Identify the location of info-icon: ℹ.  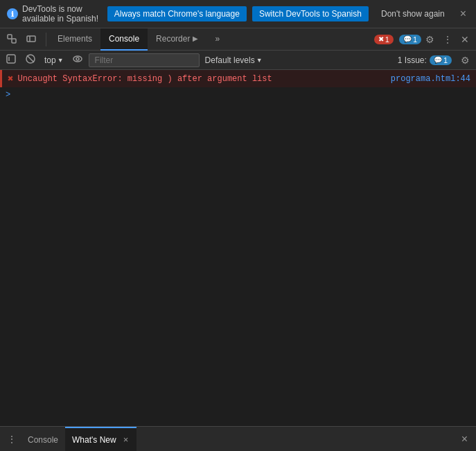
(12, 14).